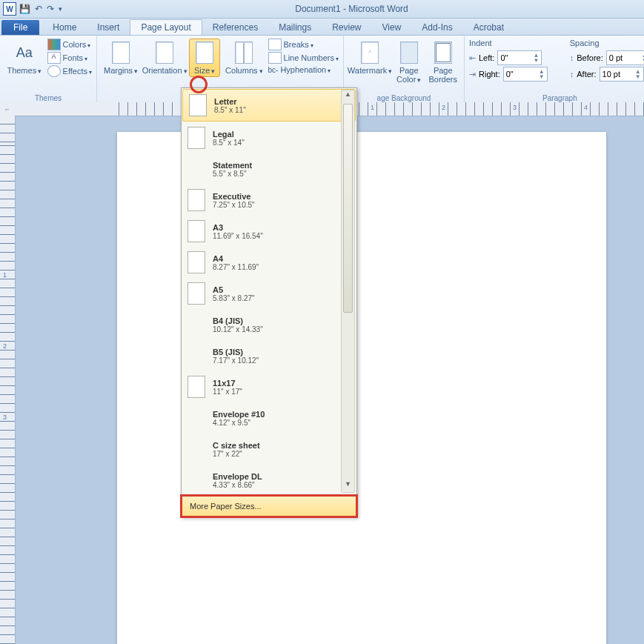 The height and width of the screenshot is (644, 644). I want to click on size-option-name: C size sheet, so click(236, 445).